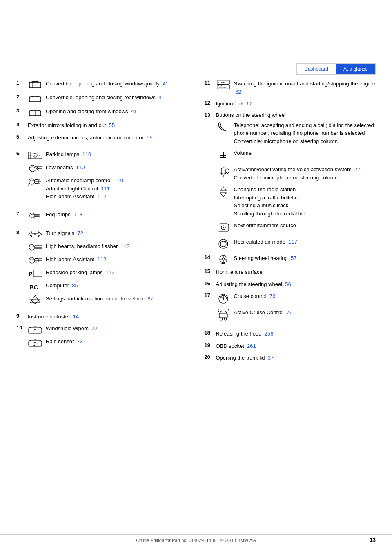 The width and height of the screenshot is (392, 555). What do you see at coordinates (20, 96) in the screenshot?
I see `entry-2-num: 2` at bounding box center [20, 96].